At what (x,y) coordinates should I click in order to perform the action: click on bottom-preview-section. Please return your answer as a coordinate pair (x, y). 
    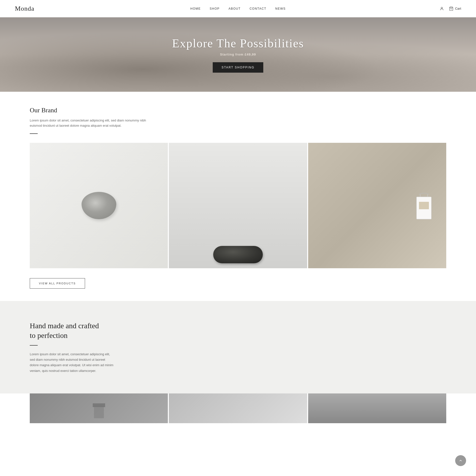
    Looking at the image, I should click on (238, 408).